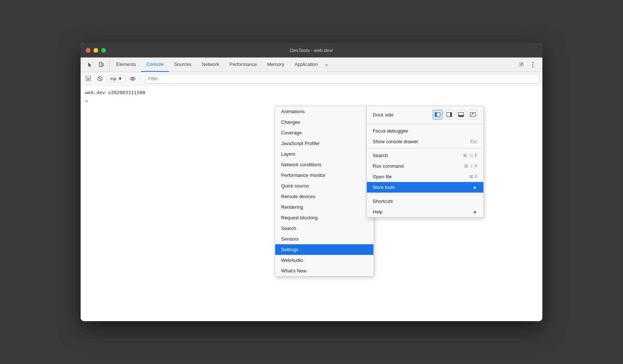 The height and width of the screenshot is (364, 623). I want to click on dock-side-label: Dock side, so click(383, 115).